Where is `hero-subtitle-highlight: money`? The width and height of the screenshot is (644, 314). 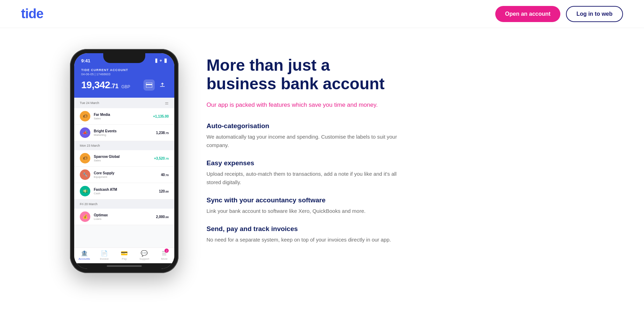 hero-subtitle-highlight: money is located at coordinates (368, 105).